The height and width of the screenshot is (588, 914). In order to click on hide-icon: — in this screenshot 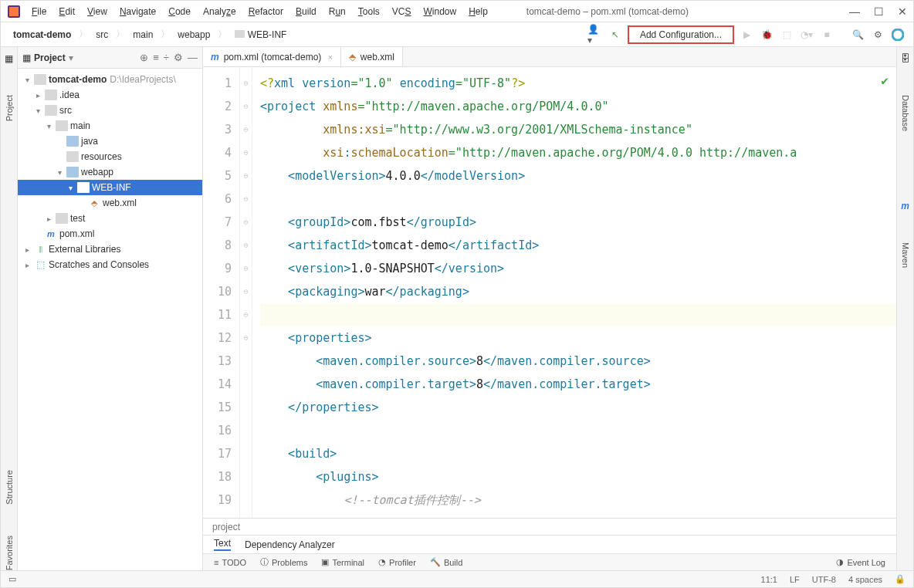, I will do `click(193, 57)`.